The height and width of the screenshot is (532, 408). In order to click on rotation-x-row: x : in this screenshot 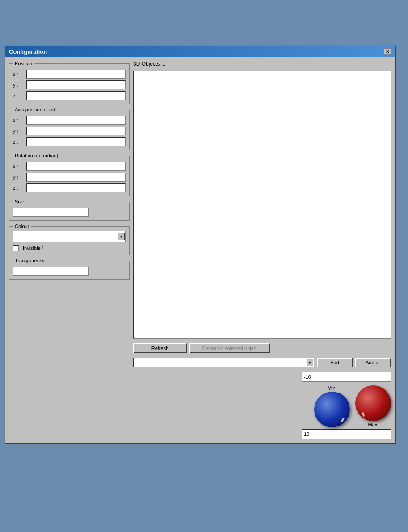, I will do `click(69, 166)`.